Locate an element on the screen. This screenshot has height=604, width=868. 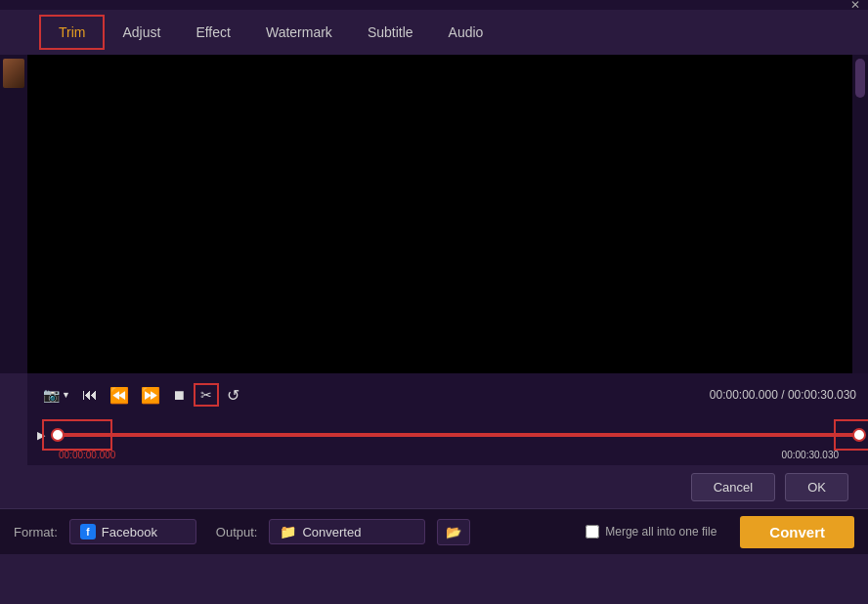
right-scrollbar is located at coordinates (860, 214).